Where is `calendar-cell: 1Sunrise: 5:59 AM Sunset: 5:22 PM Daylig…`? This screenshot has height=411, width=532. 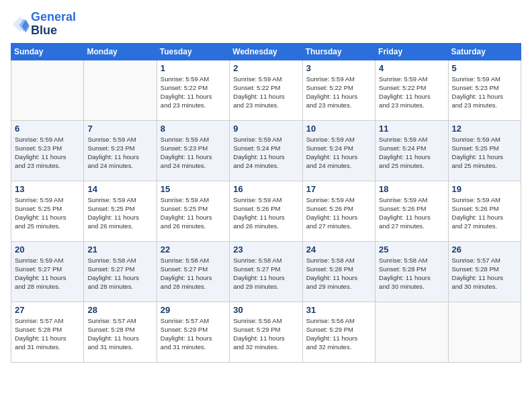
calendar-cell: 1Sunrise: 5:59 AM Sunset: 5:22 PM Daylig… is located at coordinates (193, 90).